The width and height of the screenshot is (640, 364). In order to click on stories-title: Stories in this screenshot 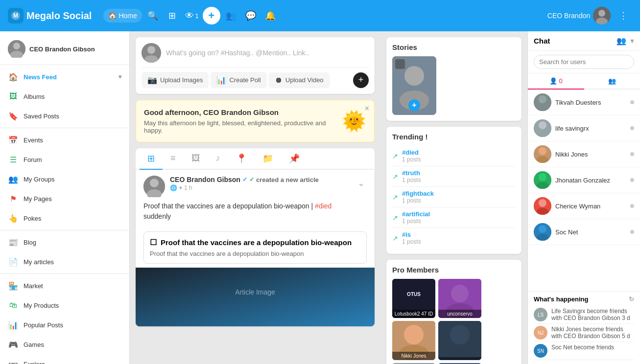, I will do `click(454, 47)`.